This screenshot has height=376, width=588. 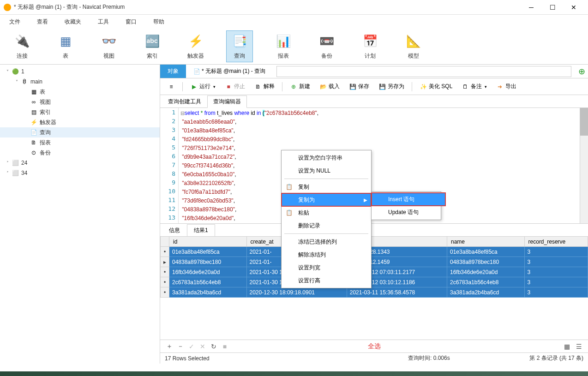 I want to click on tree-node-3: ∞视图, so click(x=80, y=102).